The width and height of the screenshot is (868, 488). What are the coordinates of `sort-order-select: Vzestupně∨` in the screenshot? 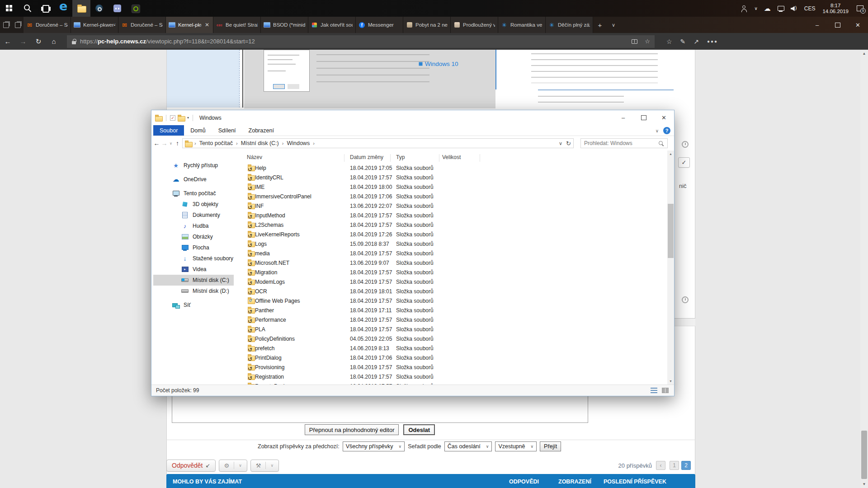 It's located at (516, 446).